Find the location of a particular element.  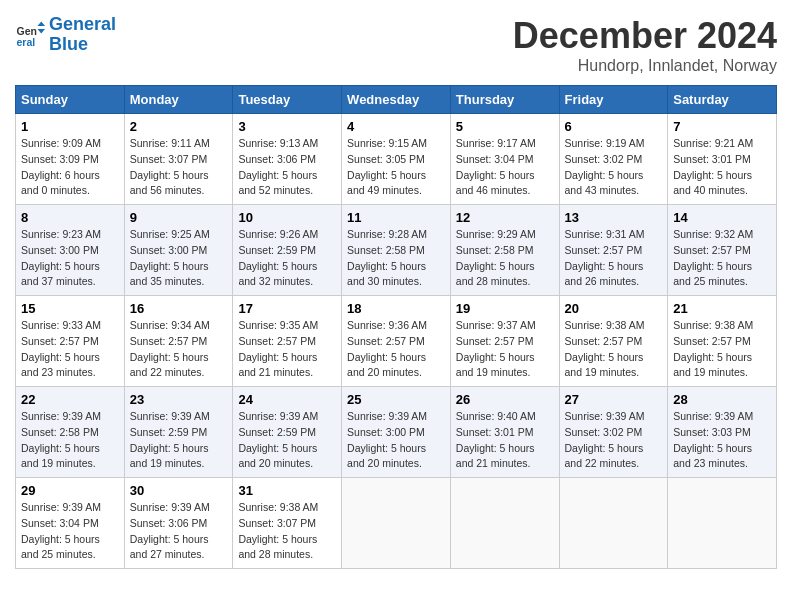

calendar-cell: 15 Sunrise: 9:33 AM Sunset: 2:57 PM Dayl… is located at coordinates (70, 342).